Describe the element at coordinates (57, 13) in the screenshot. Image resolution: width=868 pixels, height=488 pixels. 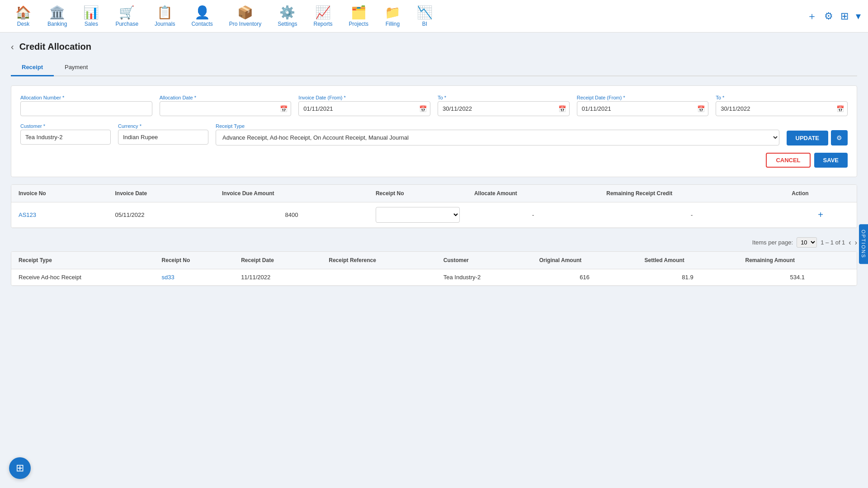
I see `banking-icon: 🏛️` at that location.